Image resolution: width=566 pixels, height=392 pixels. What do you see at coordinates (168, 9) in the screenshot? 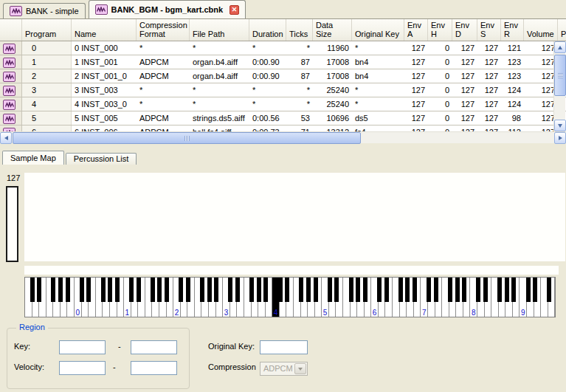
I see `doc-tab-bank-bgm: BANK_BGM - bgm_kart.cbnk ✕` at bounding box center [168, 9].